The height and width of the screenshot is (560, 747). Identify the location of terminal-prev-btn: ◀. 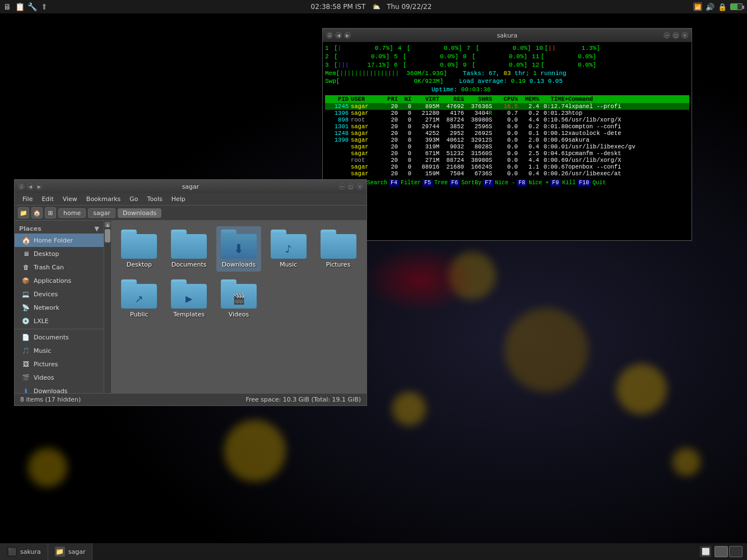
(338, 35).